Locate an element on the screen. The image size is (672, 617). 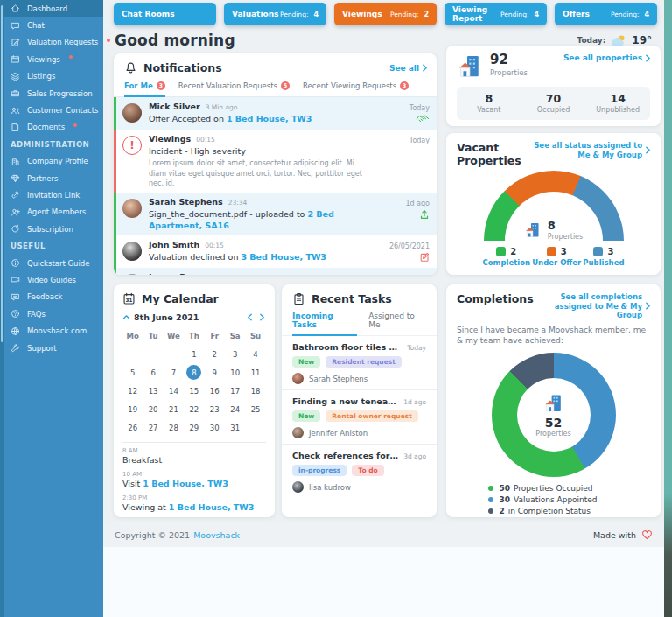
event-item: 2:30 PM Viewing at 1 Bed House, TW3 is located at coordinates (194, 503).